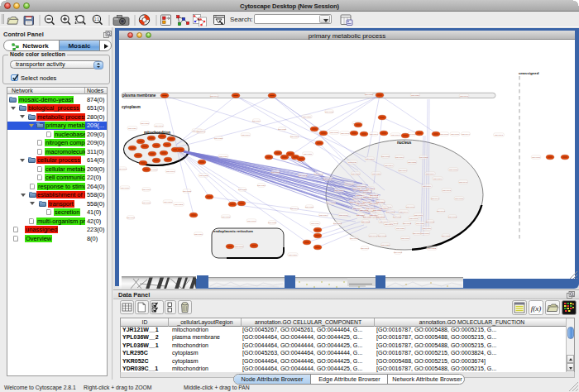  What do you see at coordinates (536, 308) in the screenshot?
I see `svg-text: f(x)` at bounding box center [536, 308].